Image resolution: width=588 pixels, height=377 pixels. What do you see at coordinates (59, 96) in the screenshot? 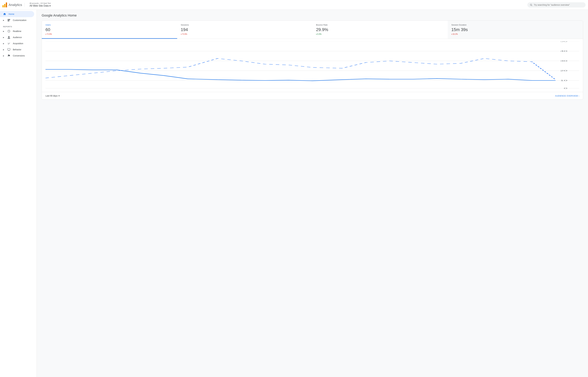
I see `date-range-chevron-icon: ▾` at bounding box center [59, 96].